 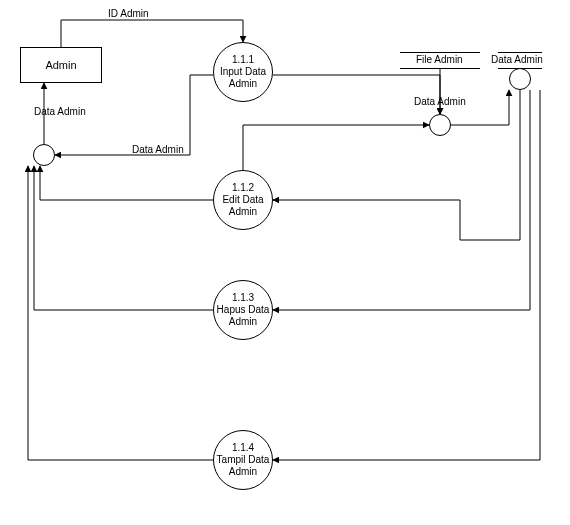 What do you see at coordinates (440, 52) in the screenshot?
I see `datastore-file-admin-top` at bounding box center [440, 52].